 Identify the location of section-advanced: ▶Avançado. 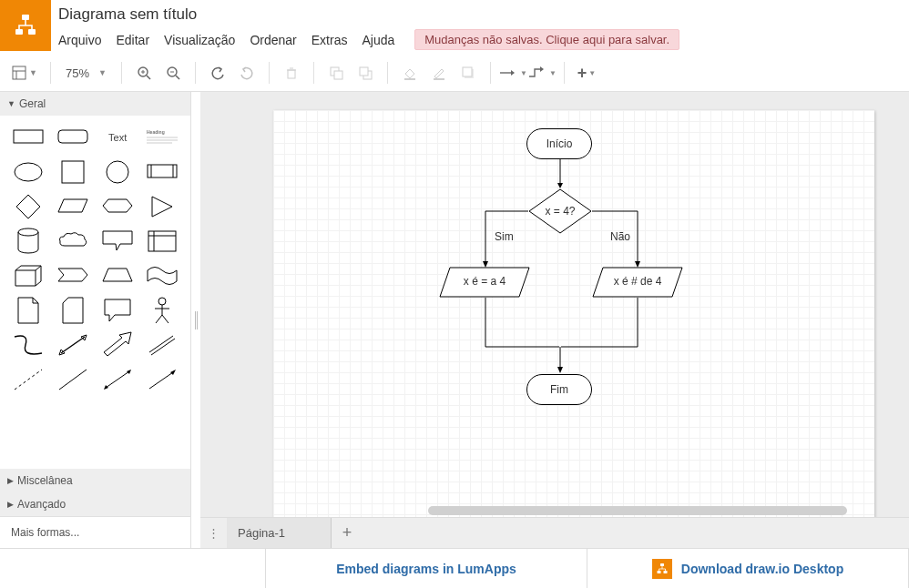
(95, 504).